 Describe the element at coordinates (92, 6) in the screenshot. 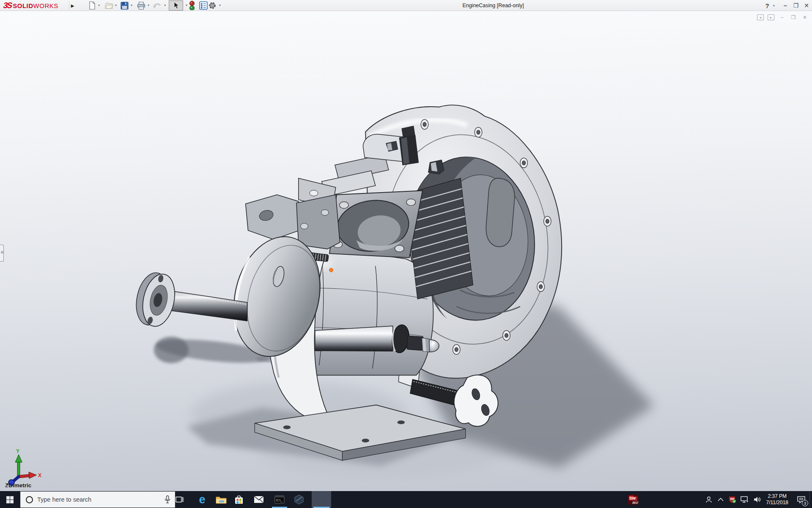

I see `new-document-button` at that location.